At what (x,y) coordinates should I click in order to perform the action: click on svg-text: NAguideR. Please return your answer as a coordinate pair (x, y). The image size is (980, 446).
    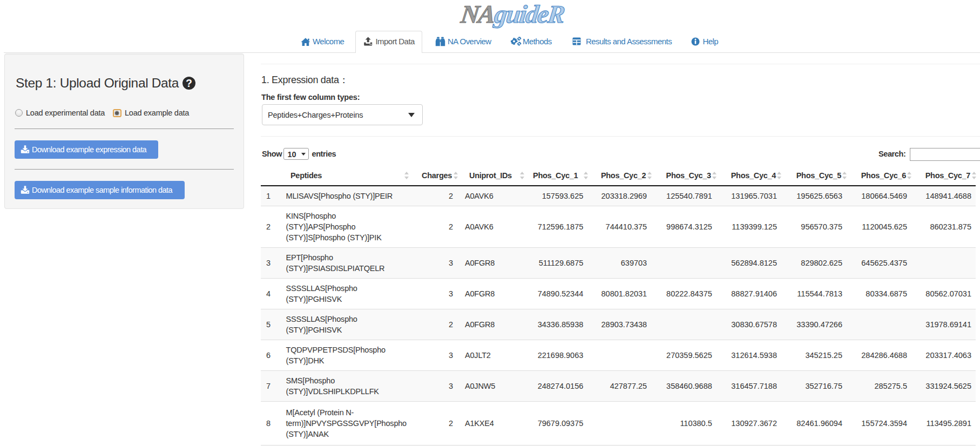
    Looking at the image, I should click on (512, 14).